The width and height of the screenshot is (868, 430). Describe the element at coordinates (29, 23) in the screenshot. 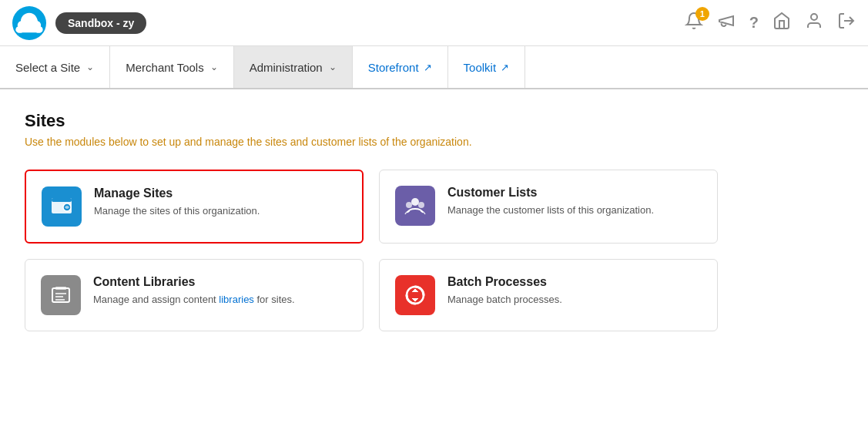

I see `salesforce-logo` at that location.